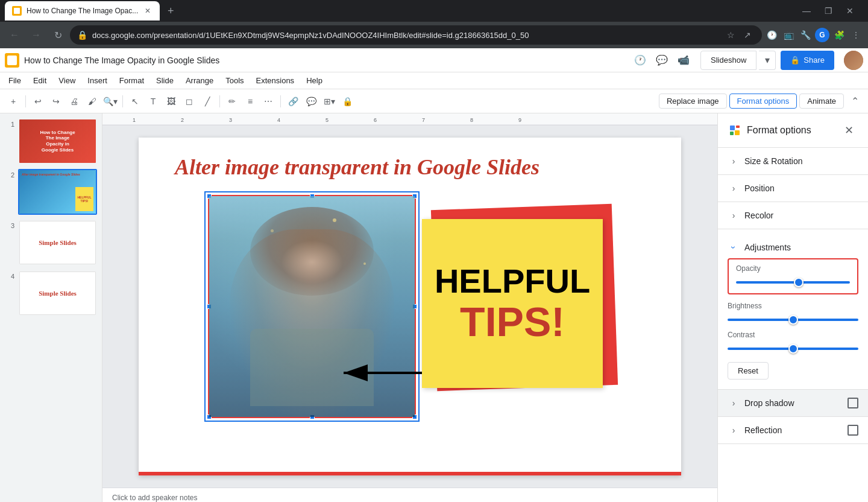 The image size is (868, 502). I want to click on menu-format: Format, so click(131, 81).